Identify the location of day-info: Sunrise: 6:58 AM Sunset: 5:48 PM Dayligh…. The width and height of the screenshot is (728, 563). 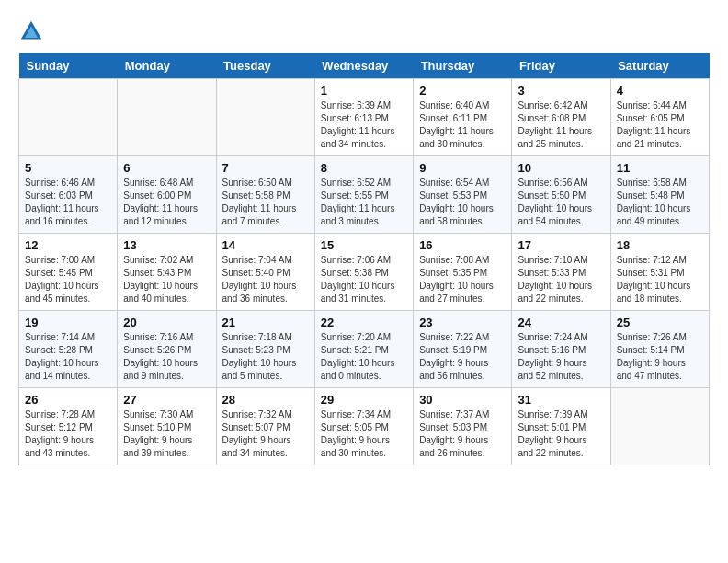
(660, 202).